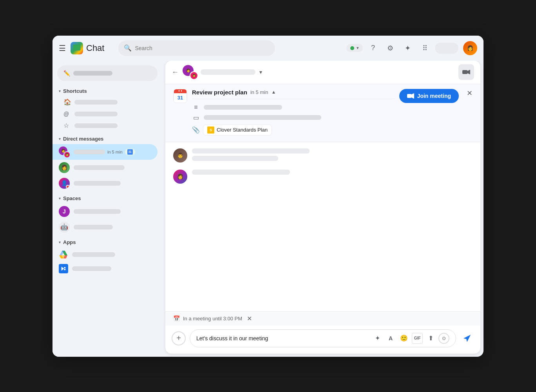 The width and height of the screenshot is (536, 392). I want to click on search-input, so click(202, 48).